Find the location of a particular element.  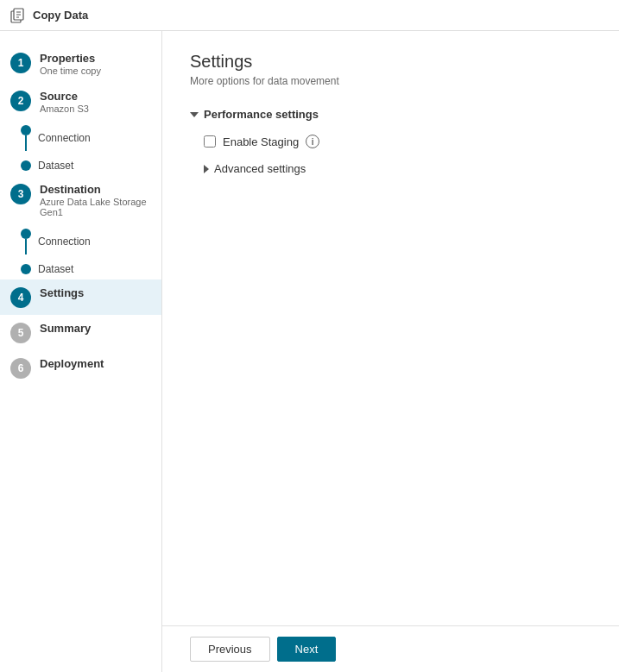

sidebar-item-properties: 1 Properties One time copy is located at coordinates (81, 64).